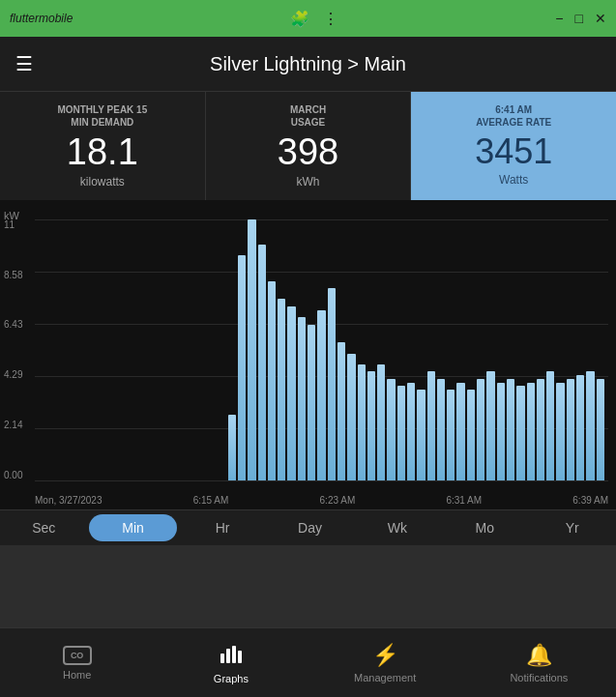 This screenshot has height=697, width=616. Describe the element at coordinates (321, 501) in the screenshot. I see `chart-x-axis: Mon, 3/27/2023 6:15 AM 6:23 AM 6:31 AM 6…` at that location.